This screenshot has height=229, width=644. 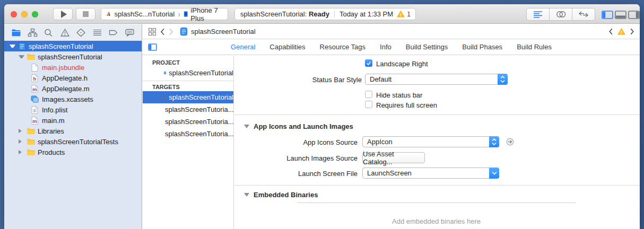 I want to click on previous-issue-icon, so click(x=611, y=32).